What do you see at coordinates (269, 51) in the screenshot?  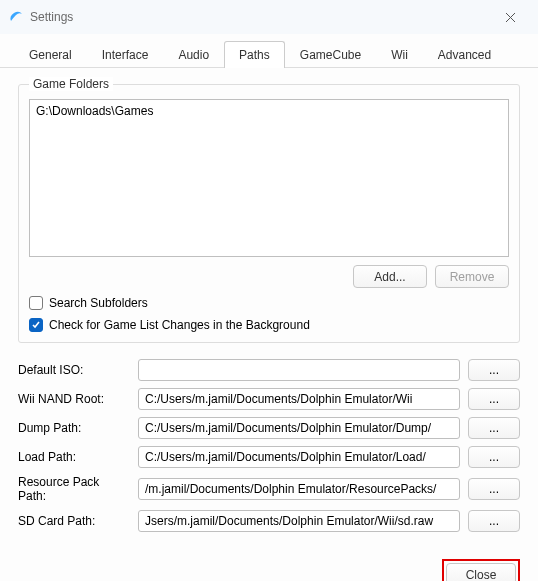 I see `tabs-bar: General Interface Audio Paths GameCube W…` at bounding box center [269, 51].